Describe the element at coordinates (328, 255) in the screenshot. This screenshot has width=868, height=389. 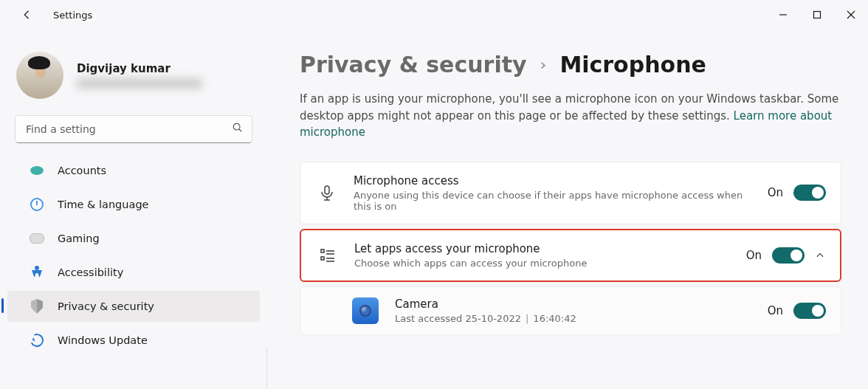
I see `apps-list-icon` at that location.